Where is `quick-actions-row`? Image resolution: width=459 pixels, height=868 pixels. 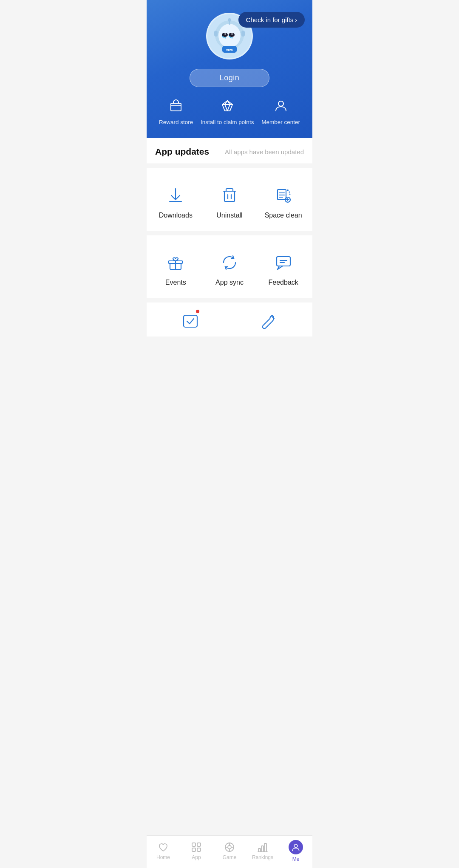
quick-actions-row is located at coordinates (230, 321).